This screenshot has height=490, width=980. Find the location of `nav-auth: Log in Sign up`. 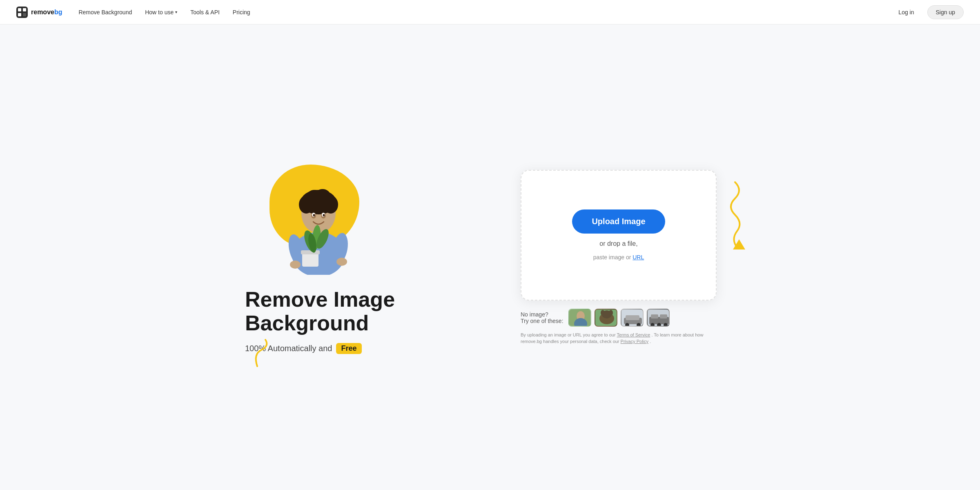

nav-auth: Log in Sign up is located at coordinates (928, 12).